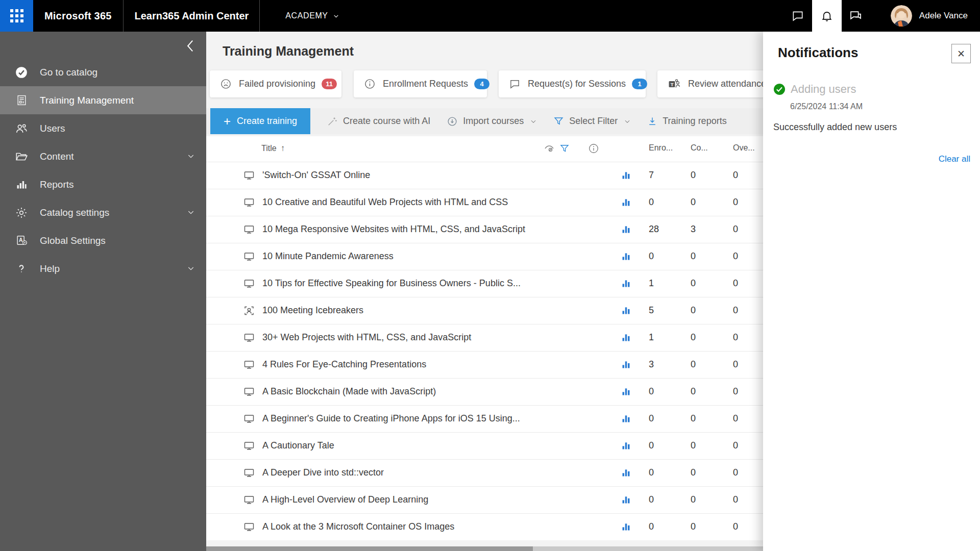 Image resolution: width=980 pixels, height=551 pixels. Describe the element at coordinates (366, 338) in the screenshot. I see `course-title-link: 30+ Web Projects with HTML, CSS, and Jav…` at that location.